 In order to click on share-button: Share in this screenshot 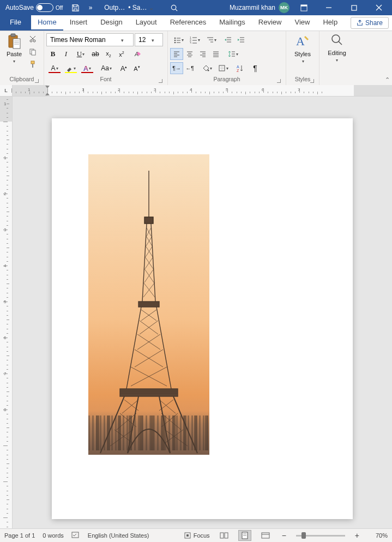, I will do `click(370, 23)`.